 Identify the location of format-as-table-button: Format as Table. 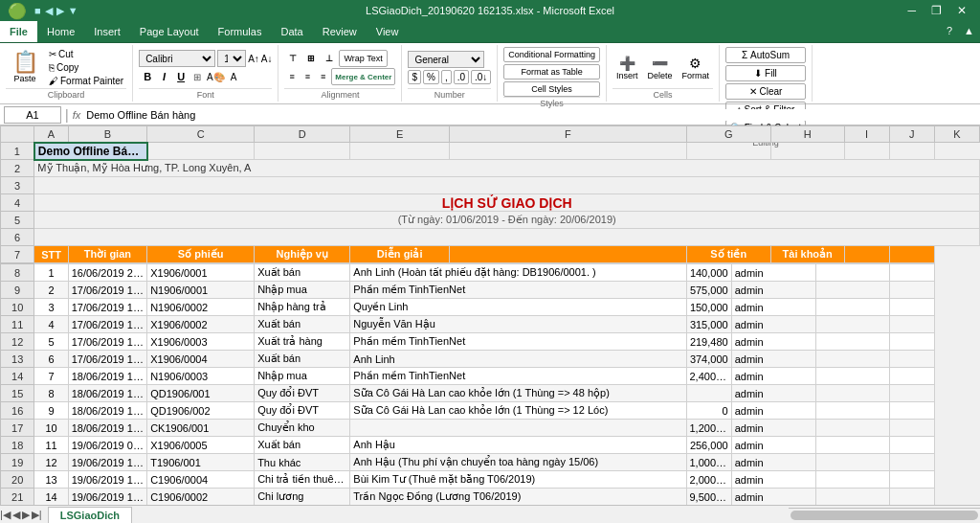
(551, 72).